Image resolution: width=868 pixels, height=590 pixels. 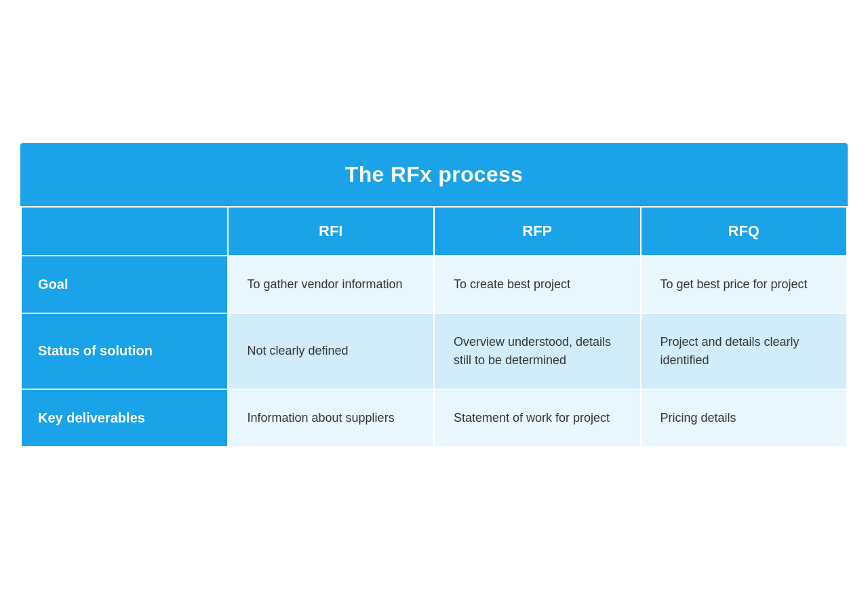 I want to click on page-title: The RFx process, so click(x=434, y=174).